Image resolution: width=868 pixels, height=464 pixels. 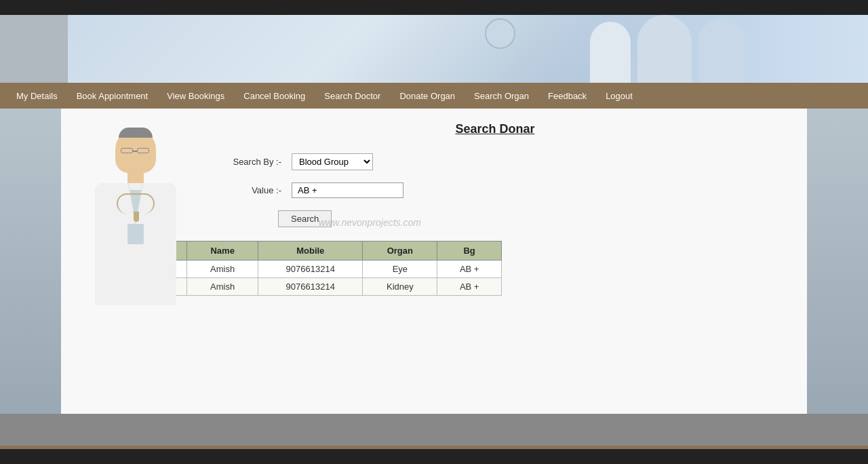 I want to click on value-input, so click(x=347, y=190).